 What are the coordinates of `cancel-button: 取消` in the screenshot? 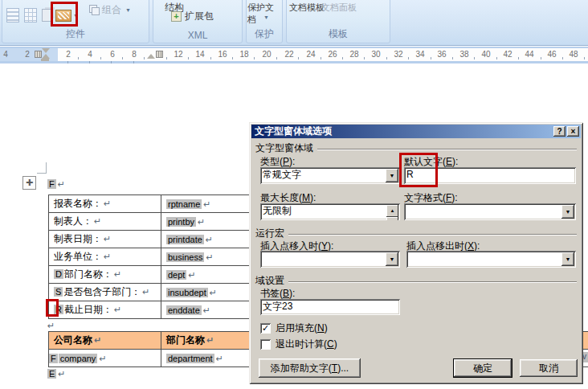 It's located at (549, 368).